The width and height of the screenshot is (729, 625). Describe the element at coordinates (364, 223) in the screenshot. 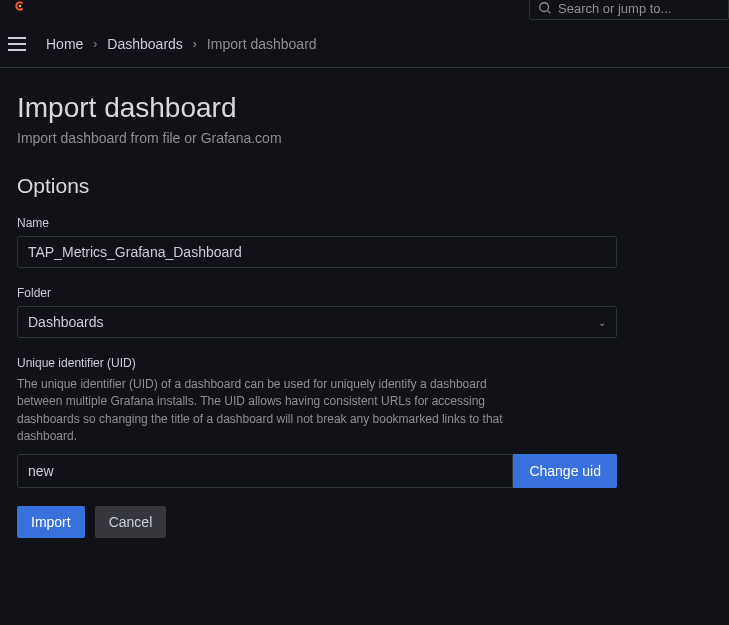

I see `name-label: Name` at that location.